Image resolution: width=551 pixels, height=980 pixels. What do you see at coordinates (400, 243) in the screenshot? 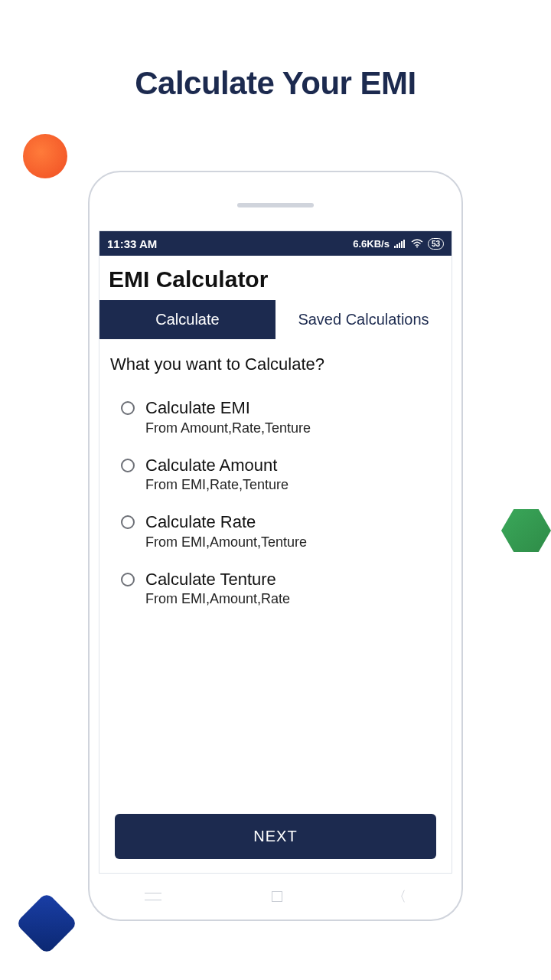
I see `signal-icon` at bounding box center [400, 243].